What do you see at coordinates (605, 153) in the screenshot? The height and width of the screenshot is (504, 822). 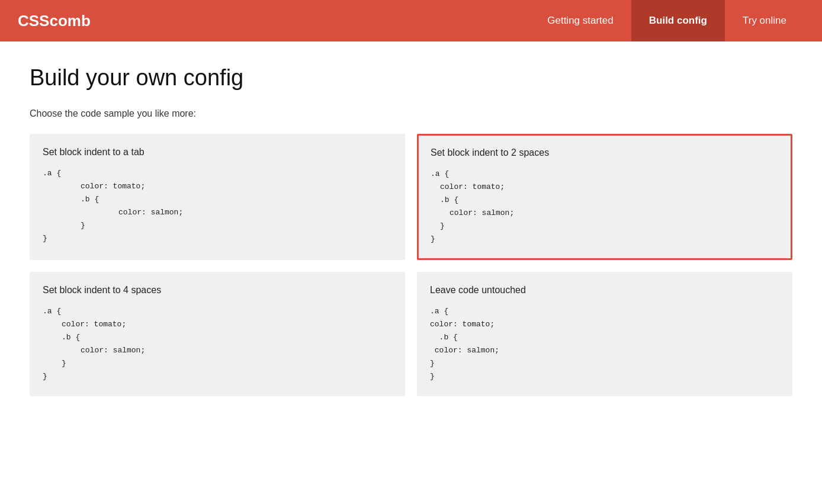 I see `option-2spaces-title: Set block indent to 2 spaces` at bounding box center [605, 153].